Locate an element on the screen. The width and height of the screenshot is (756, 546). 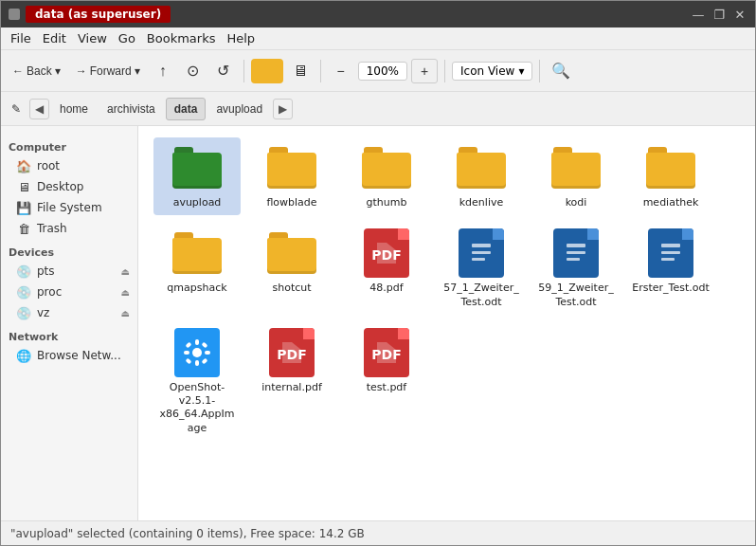
proc-eject-icon: ⏏ is located at coordinates (125, 292).